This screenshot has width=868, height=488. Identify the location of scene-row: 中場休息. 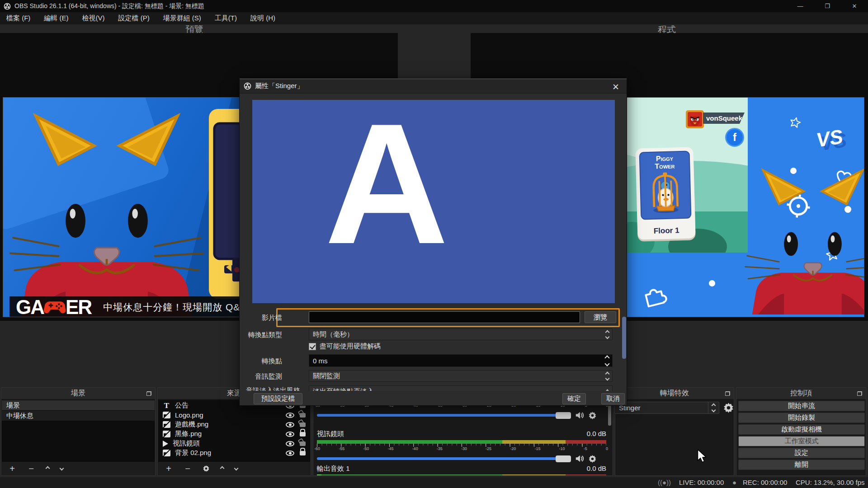
(78, 416).